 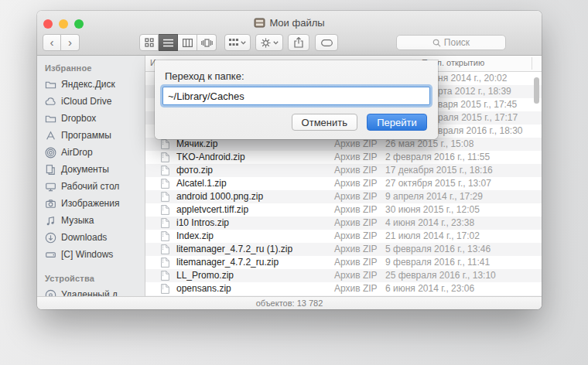 What do you see at coordinates (91, 101) in the screenshot?
I see `sidebar-item-icloud-drive: iCloud Drive` at bounding box center [91, 101].